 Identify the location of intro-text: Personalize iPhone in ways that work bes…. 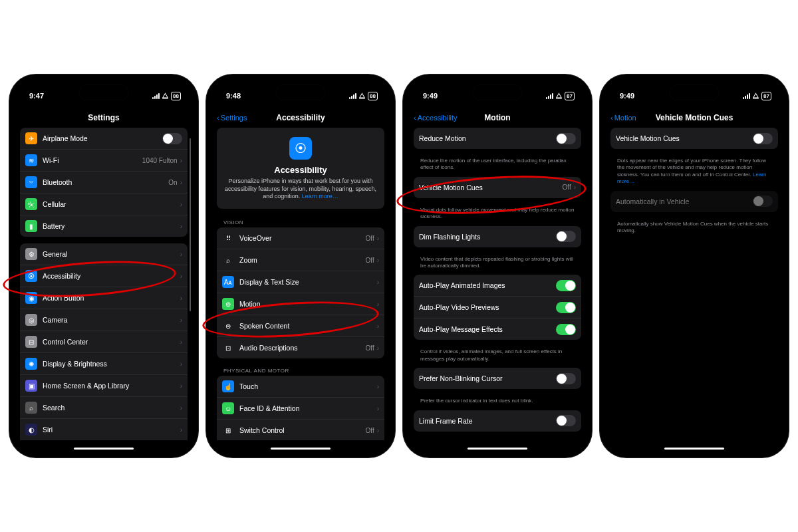
(301, 189).